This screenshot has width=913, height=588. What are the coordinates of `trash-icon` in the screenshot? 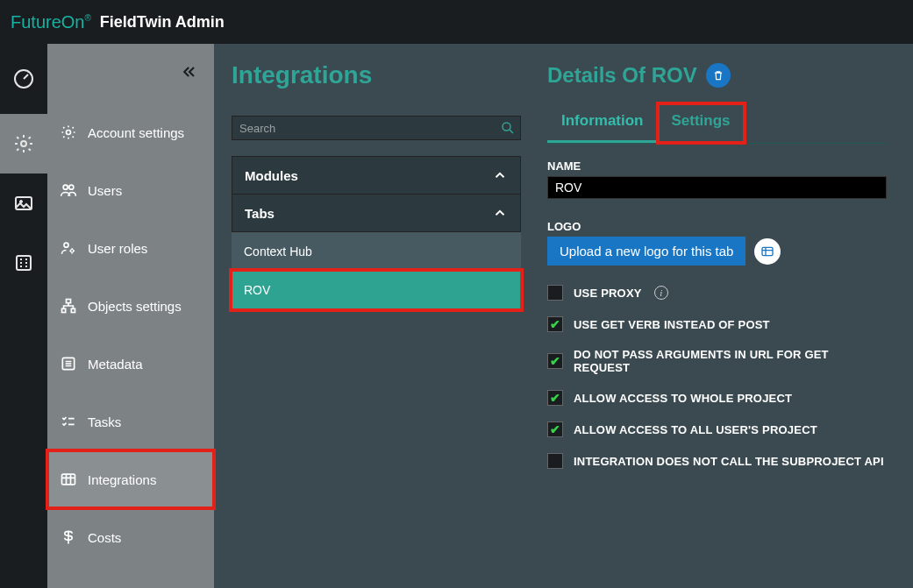 It's located at (718, 75).